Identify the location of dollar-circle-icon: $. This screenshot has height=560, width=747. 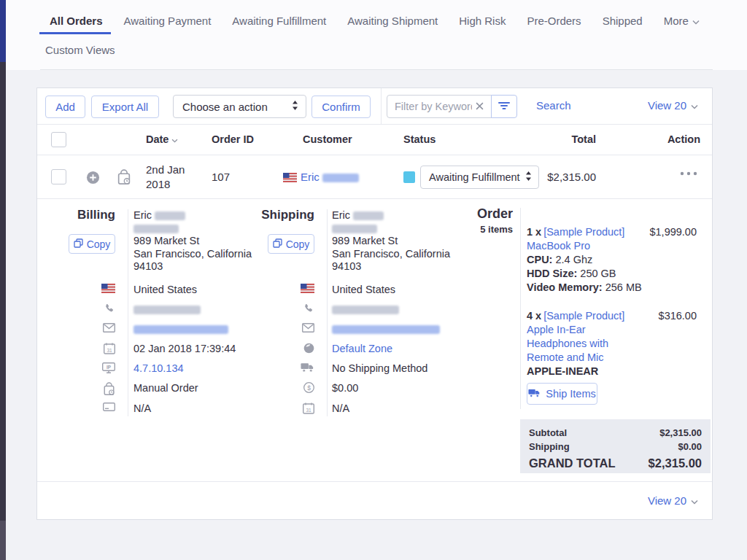
(306, 388).